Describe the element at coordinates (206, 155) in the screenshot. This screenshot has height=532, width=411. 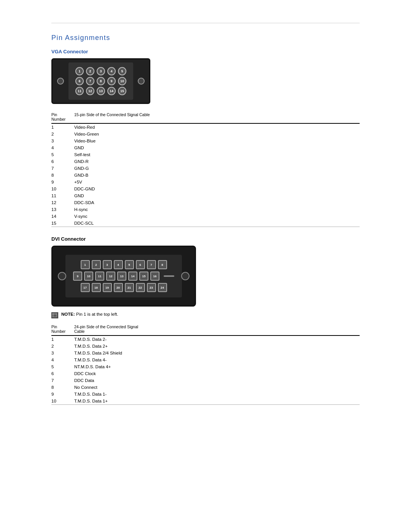
I see `table-row: 5Self-test` at that location.